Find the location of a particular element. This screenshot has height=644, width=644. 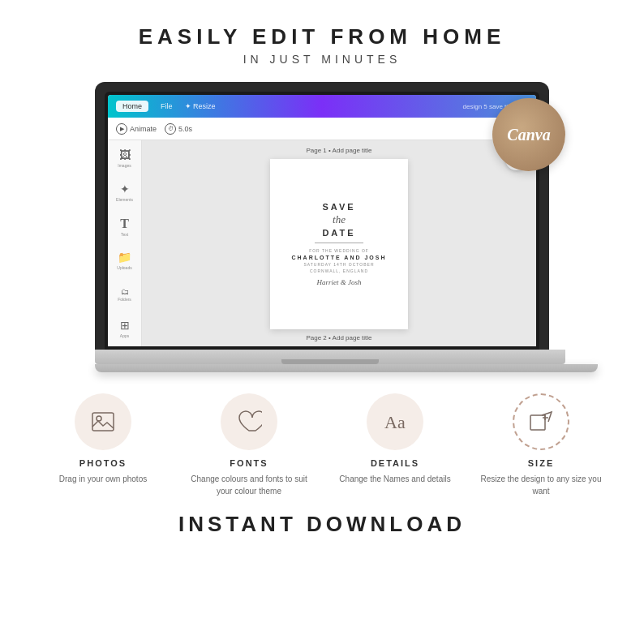

canva-badge: Canva is located at coordinates (529, 135).